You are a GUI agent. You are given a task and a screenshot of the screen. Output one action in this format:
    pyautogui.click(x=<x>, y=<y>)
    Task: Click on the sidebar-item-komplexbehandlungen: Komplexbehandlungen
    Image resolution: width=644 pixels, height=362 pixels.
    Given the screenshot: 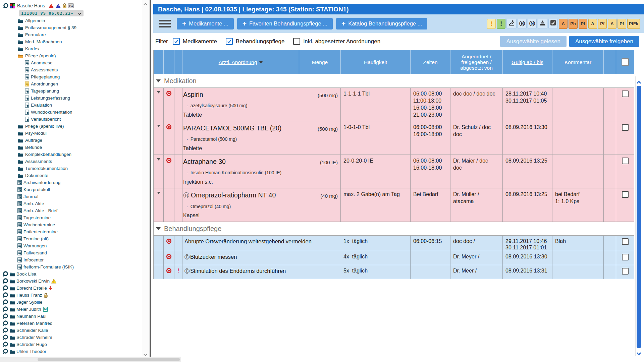 What is the action you would take?
    pyautogui.click(x=71, y=154)
    